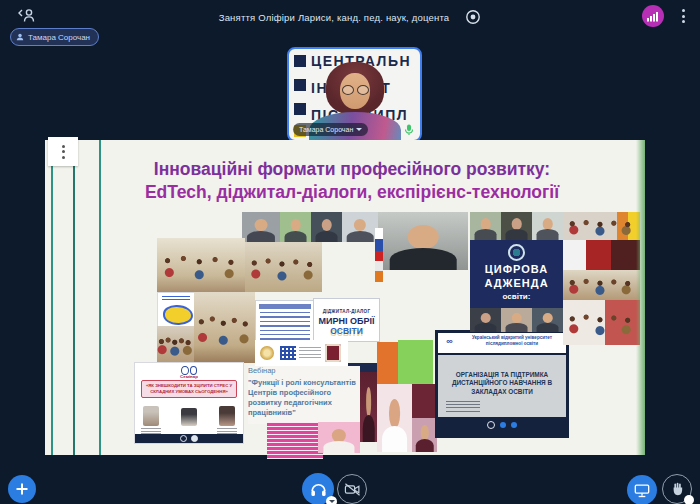  What do you see at coordinates (63, 152) in the screenshot?
I see `slide-menu-icon` at bounding box center [63, 152].